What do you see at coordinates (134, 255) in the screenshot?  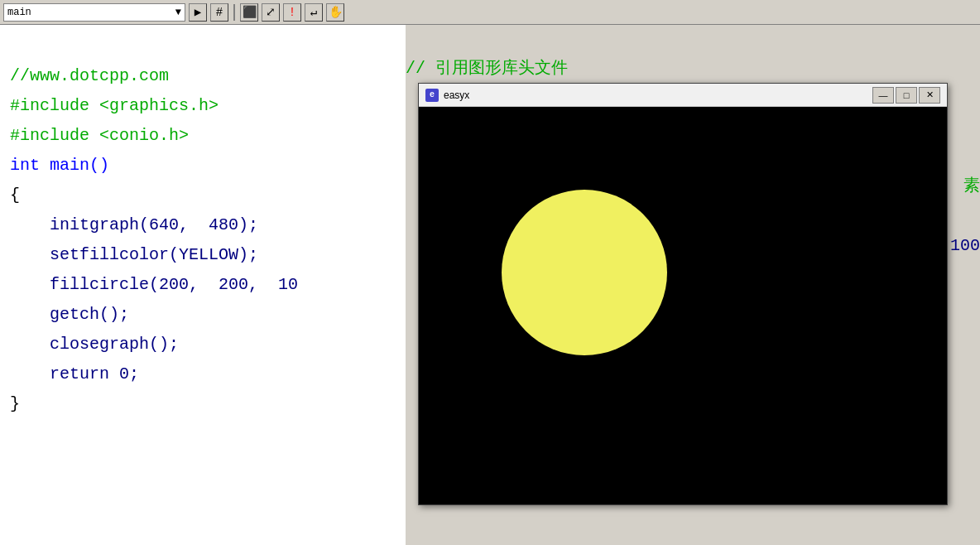 I see `line-7: setfillcolor(YELLOW);` at bounding box center [134, 255].